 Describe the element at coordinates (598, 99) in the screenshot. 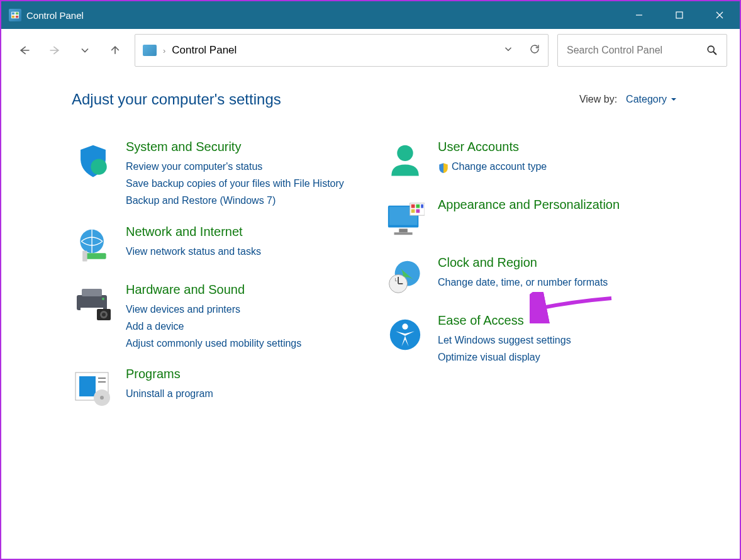

I see `viewby-label: View by:` at that location.